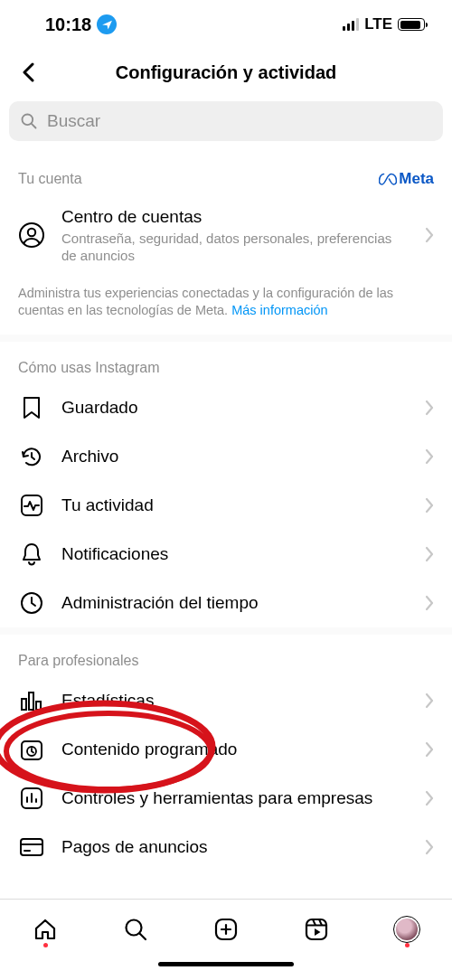  I want to click on row-notifications: Notificaciones, so click(226, 554).